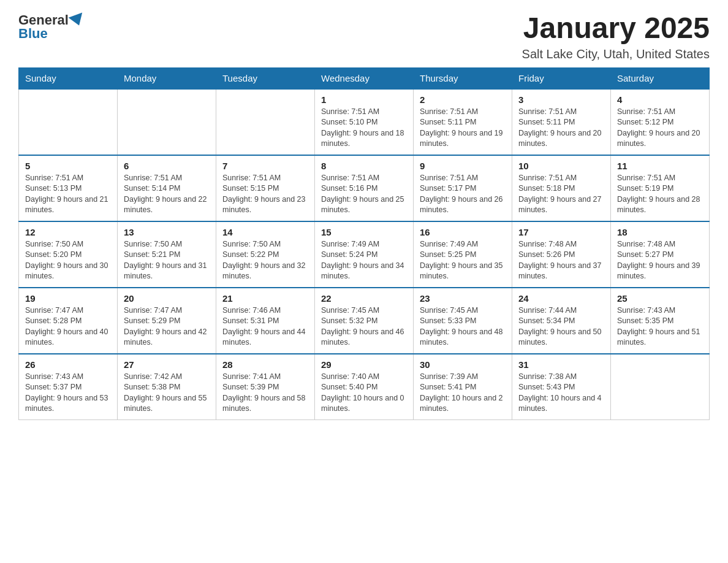 The width and height of the screenshot is (728, 563). Describe the element at coordinates (463, 194) in the screenshot. I see `day-info: Sunrise: 7:51 AMSunset: 5:17 PMDaylight:…` at that location.